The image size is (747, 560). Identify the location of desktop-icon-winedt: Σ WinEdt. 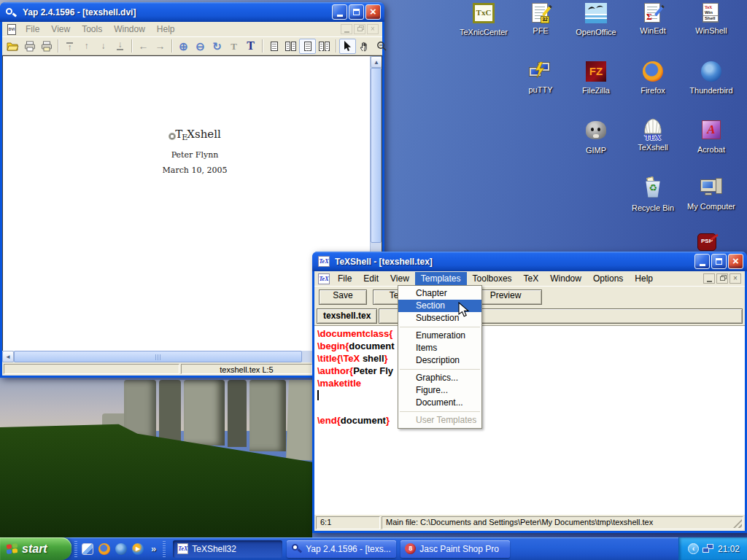
(653, 18).